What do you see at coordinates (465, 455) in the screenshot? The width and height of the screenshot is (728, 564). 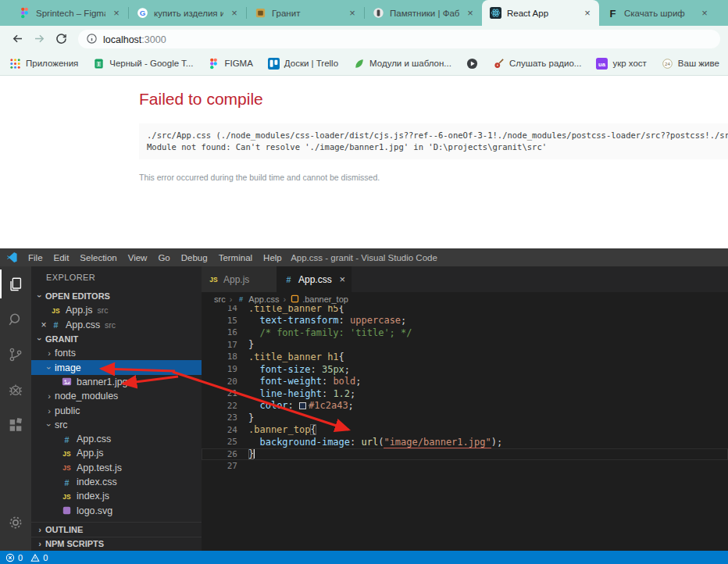 I see `code-line: 26}` at bounding box center [465, 455].